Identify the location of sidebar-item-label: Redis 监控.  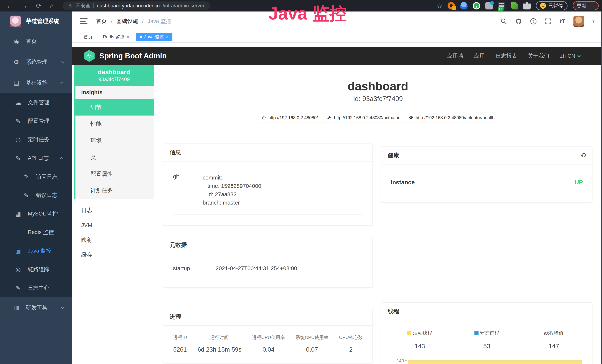
(41, 232).